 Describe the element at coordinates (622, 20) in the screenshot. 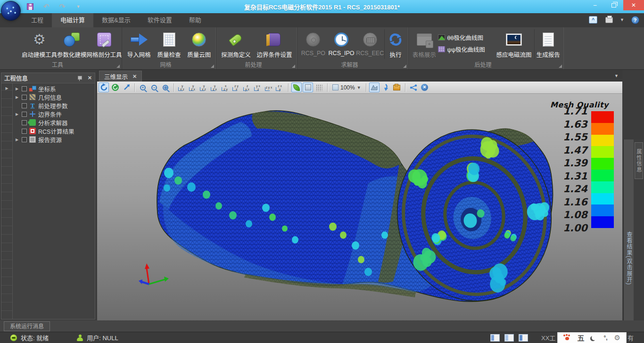

I see `print-dropdown-button: ▼` at that location.